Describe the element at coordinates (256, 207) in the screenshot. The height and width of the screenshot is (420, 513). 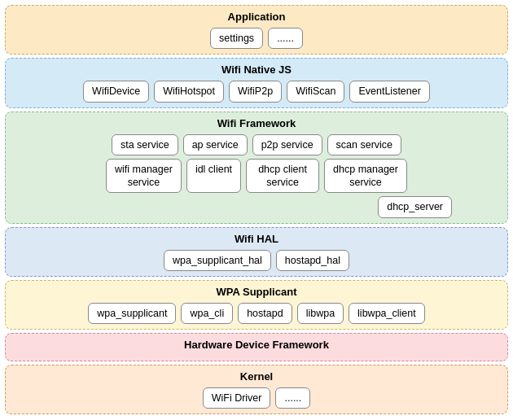
I see `framework-row3: dhcp_server` at that location.